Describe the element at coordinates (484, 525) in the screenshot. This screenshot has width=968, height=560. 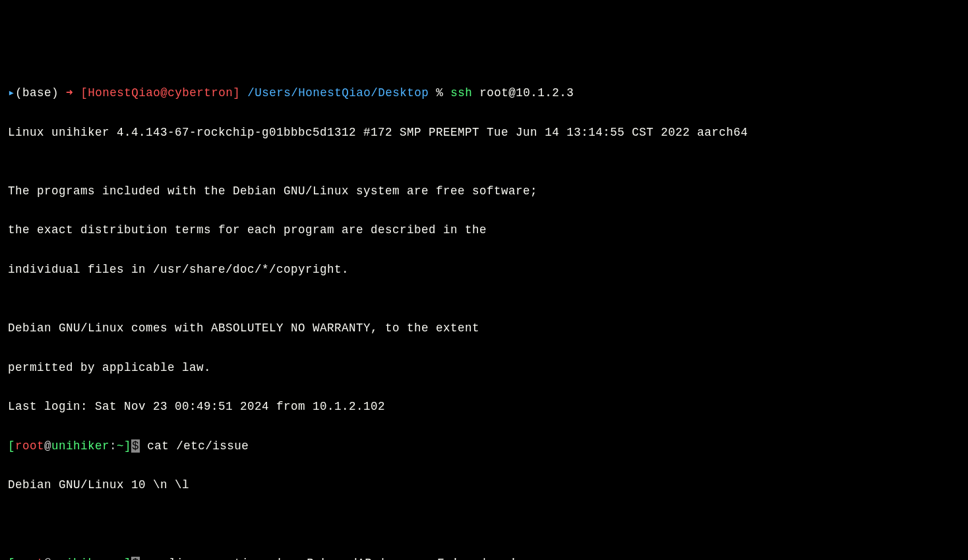
I see `blank-line` at that location.